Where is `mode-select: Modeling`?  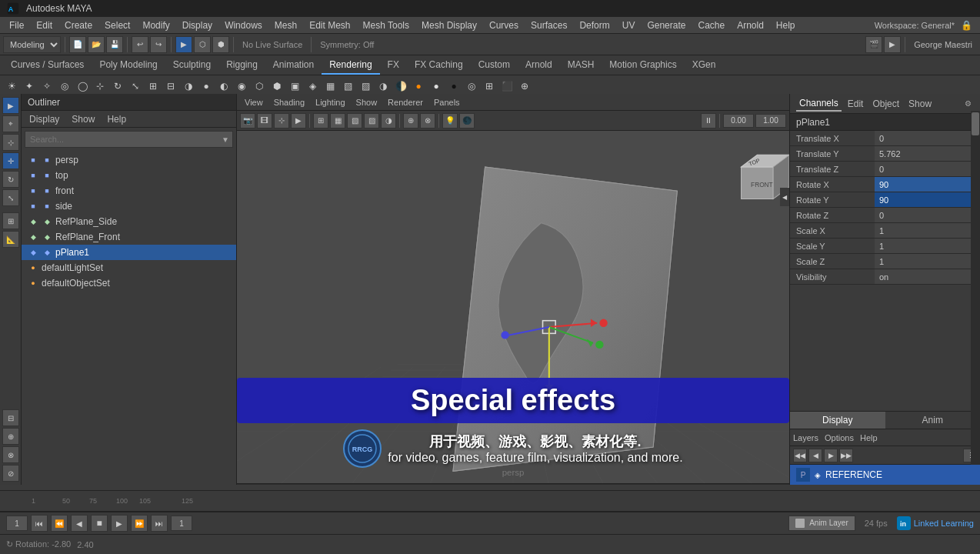
mode-select: Modeling is located at coordinates (32, 45).